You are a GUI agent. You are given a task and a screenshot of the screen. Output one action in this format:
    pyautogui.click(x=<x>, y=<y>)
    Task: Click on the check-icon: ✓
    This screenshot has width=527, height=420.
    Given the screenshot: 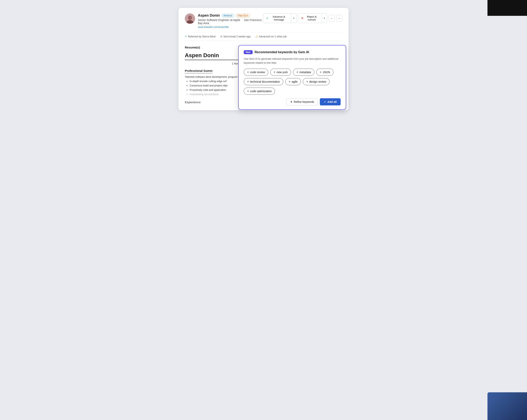 What is the action you would take?
    pyautogui.click(x=267, y=18)
    